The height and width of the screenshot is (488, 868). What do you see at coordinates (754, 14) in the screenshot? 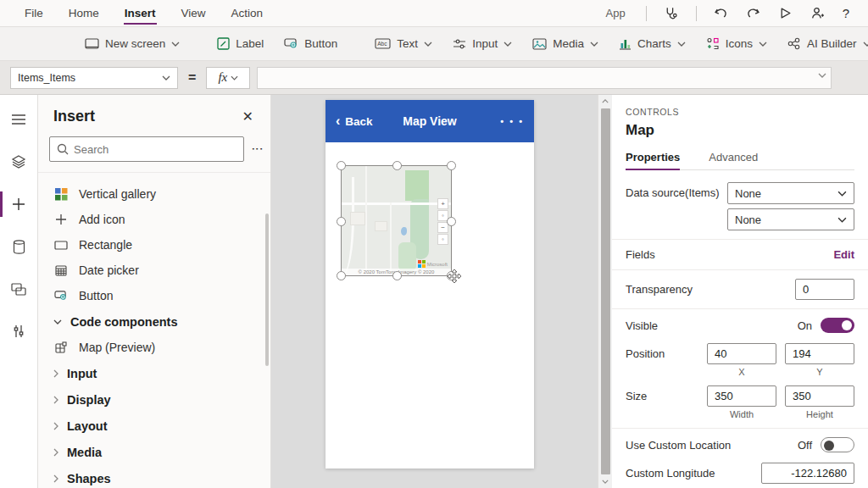
I see `redo-icon` at bounding box center [754, 14].